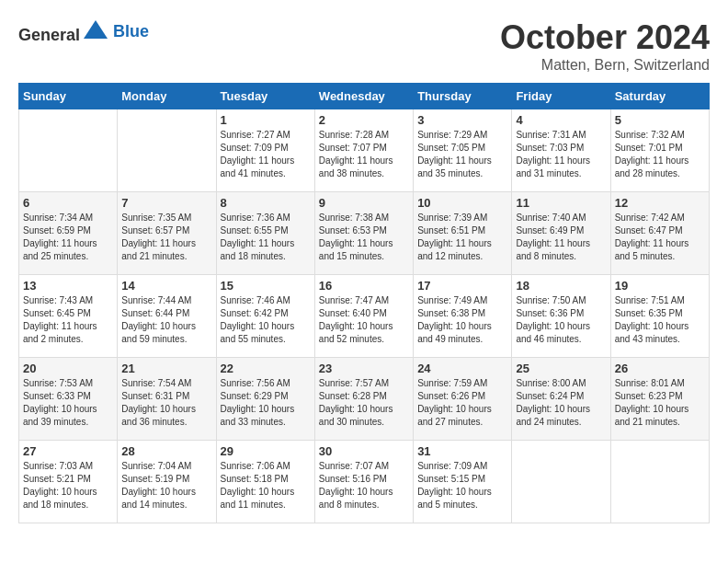  I want to click on day-info: Sunrise: 7:54 AM Sunset: 6:31 PM Dayligh…, so click(166, 403).